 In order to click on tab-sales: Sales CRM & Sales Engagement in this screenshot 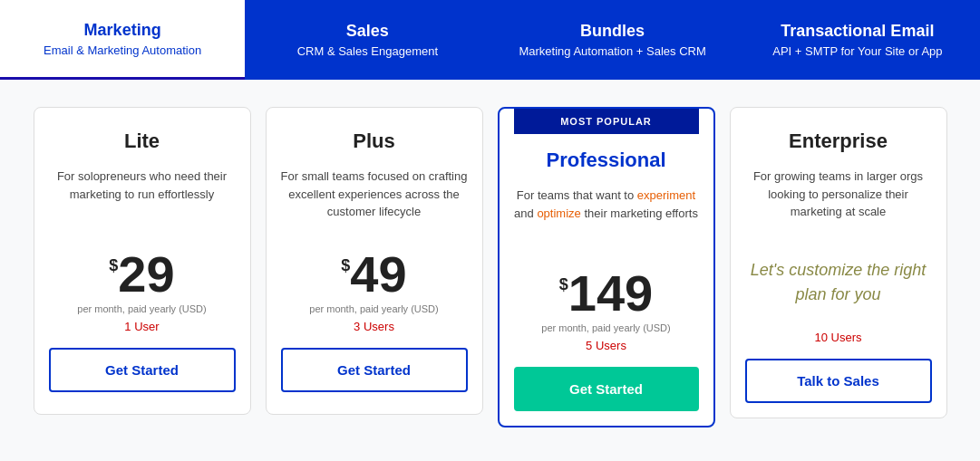, I will do `click(367, 40)`.